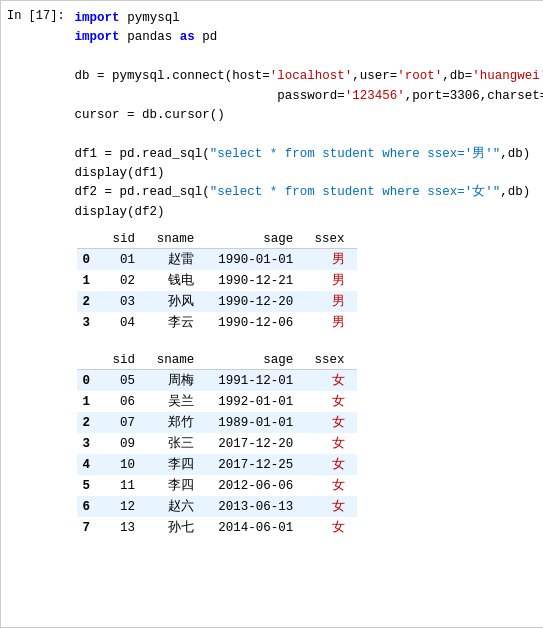 The image size is (543, 628). What do you see at coordinates (508, 76) in the screenshot?
I see `str-db: 'huangwei'` at bounding box center [508, 76].